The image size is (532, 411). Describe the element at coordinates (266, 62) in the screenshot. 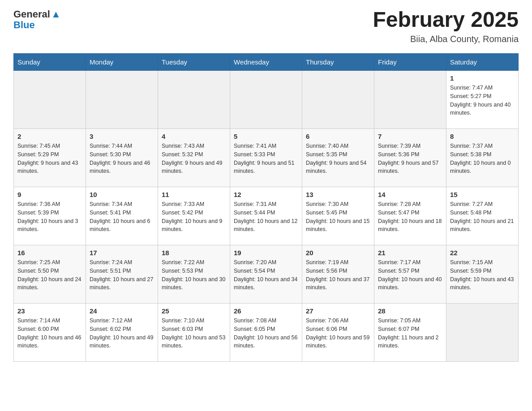

I see `weekday-header-row: SundayMondayTuesdayWednesdayThursdayFrid…` at that location.